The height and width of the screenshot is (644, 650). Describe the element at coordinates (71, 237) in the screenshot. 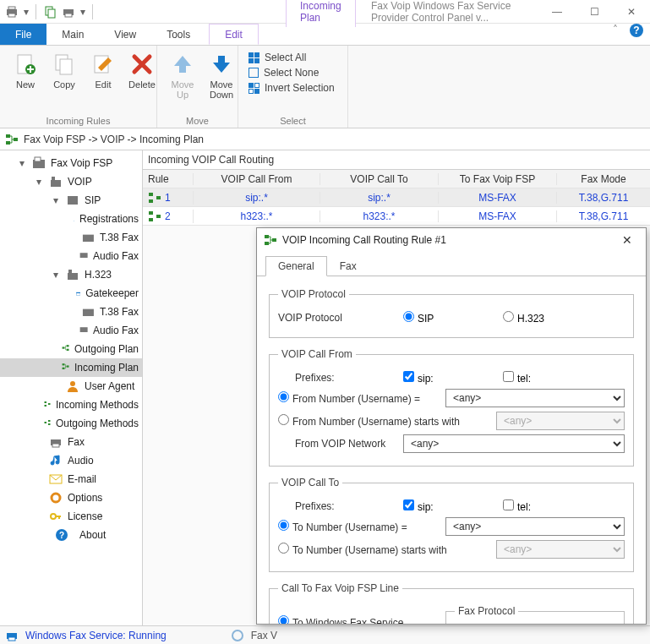

I see `tree-sip-t38: T.38 Fax` at that location.